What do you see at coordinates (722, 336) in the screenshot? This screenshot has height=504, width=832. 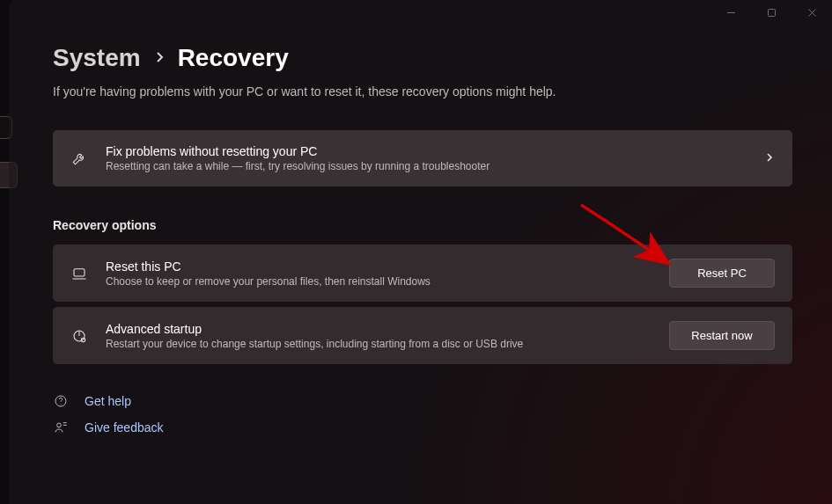 I see `restart-now-button: Restart now` at bounding box center [722, 336].